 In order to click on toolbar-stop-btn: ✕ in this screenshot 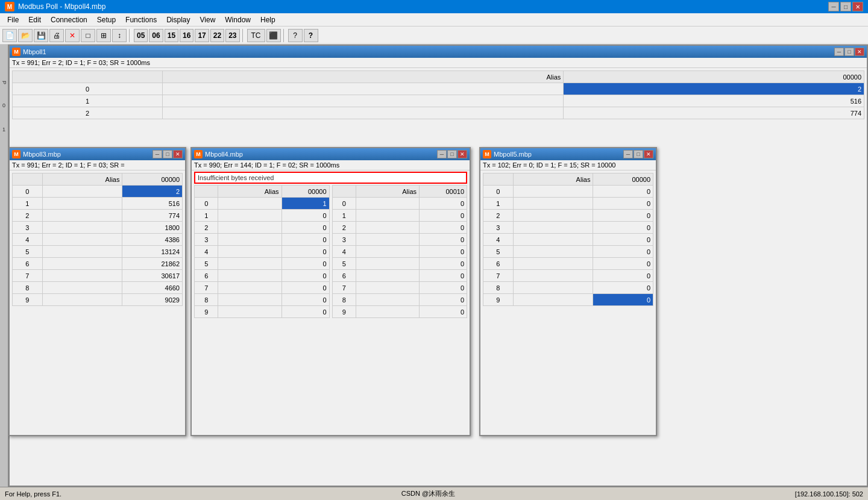, I will do `click(72, 36)`.